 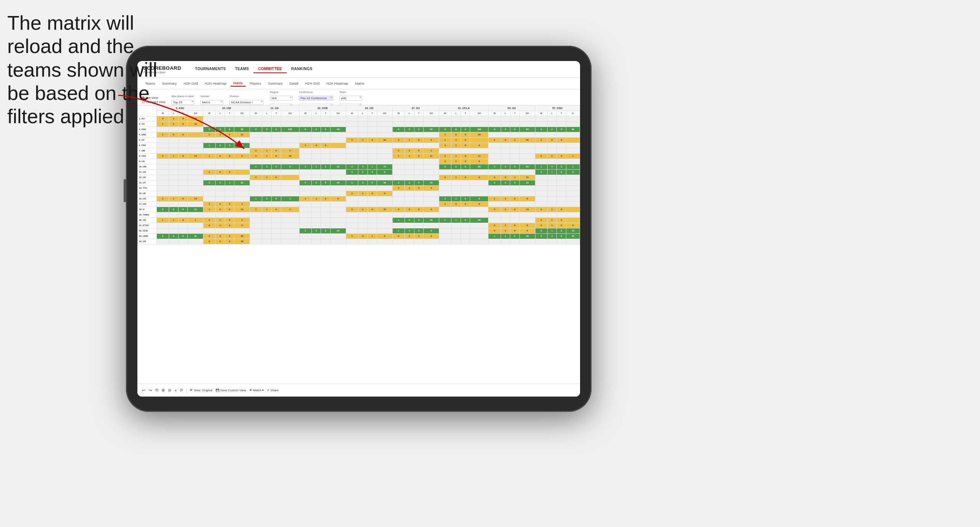 I want to click on matrix-cell: 71, so click(x=385, y=167).